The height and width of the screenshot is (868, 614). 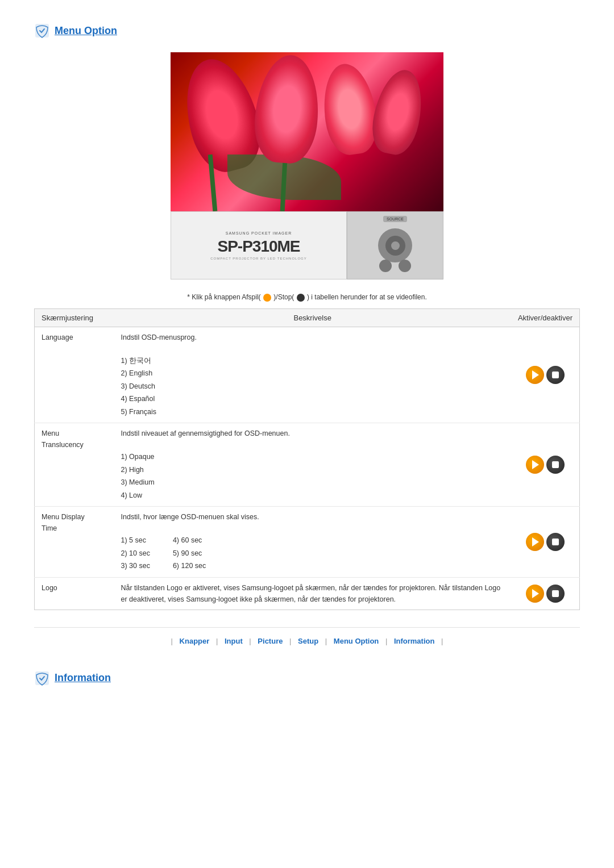 I want to click on nav-sep-3: |, so click(x=250, y=641).